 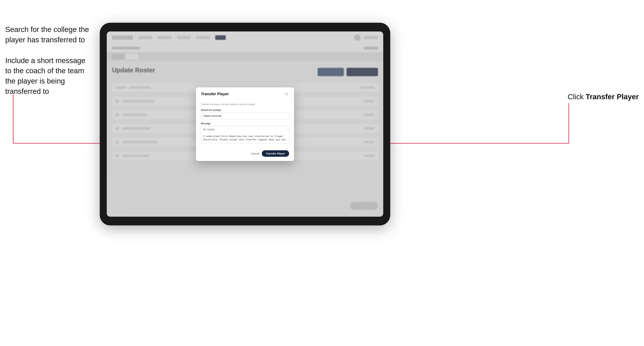 I want to click on modal-body: Transfer the player and their profile to…, so click(x=245, y=123).